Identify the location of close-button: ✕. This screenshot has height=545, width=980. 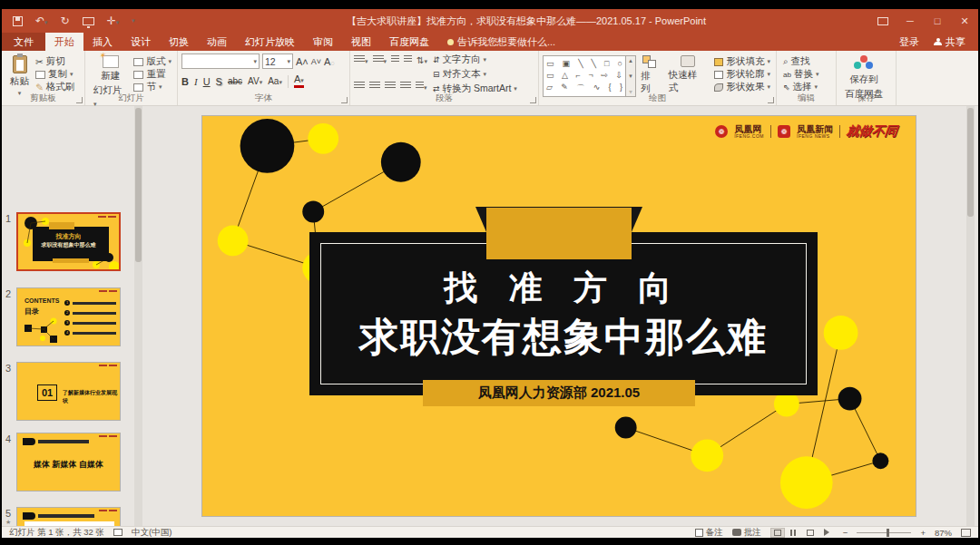
(965, 21).